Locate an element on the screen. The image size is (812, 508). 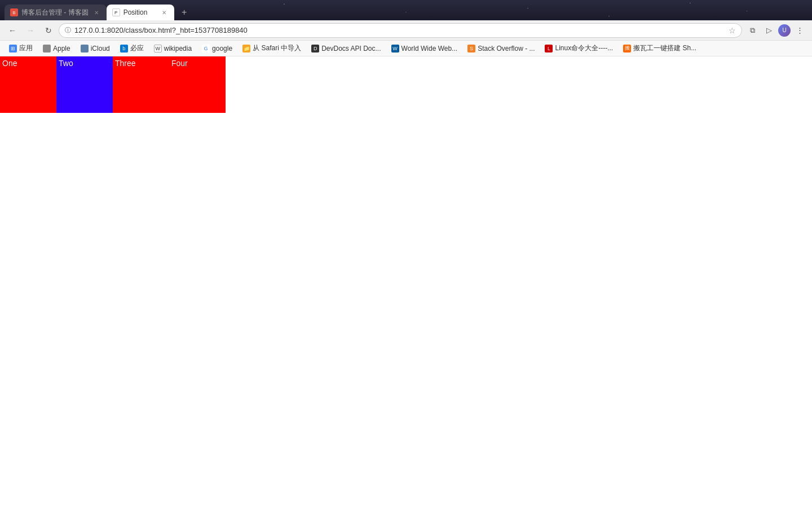
bookmark-wikipedia-label: wikipedia is located at coordinates (178, 49).